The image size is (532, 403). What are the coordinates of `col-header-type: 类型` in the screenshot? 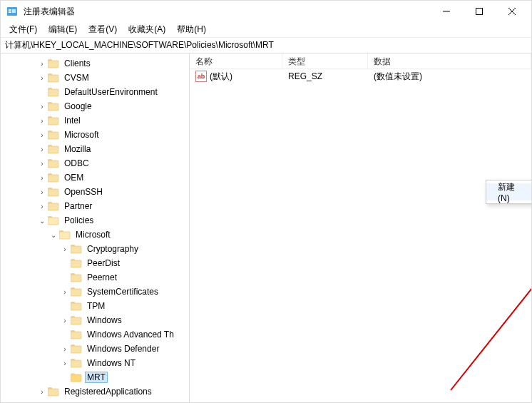 It's located at (325, 61).